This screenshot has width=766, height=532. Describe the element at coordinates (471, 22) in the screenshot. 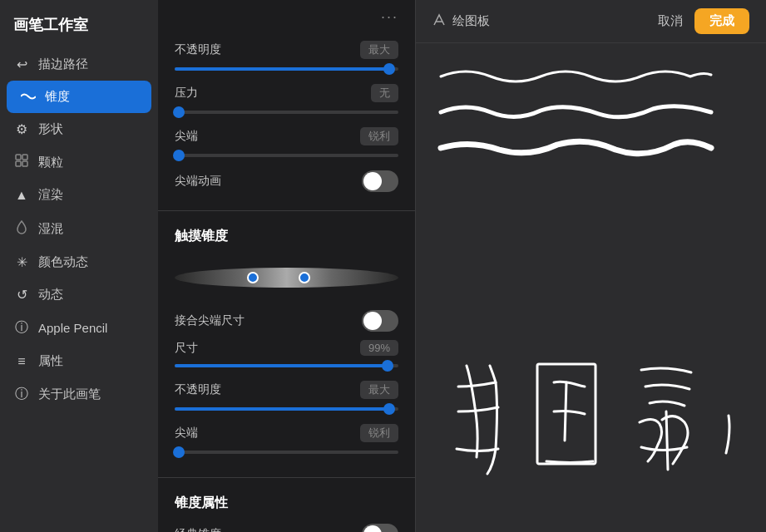

I see `preview-title: 绘图板` at that location.